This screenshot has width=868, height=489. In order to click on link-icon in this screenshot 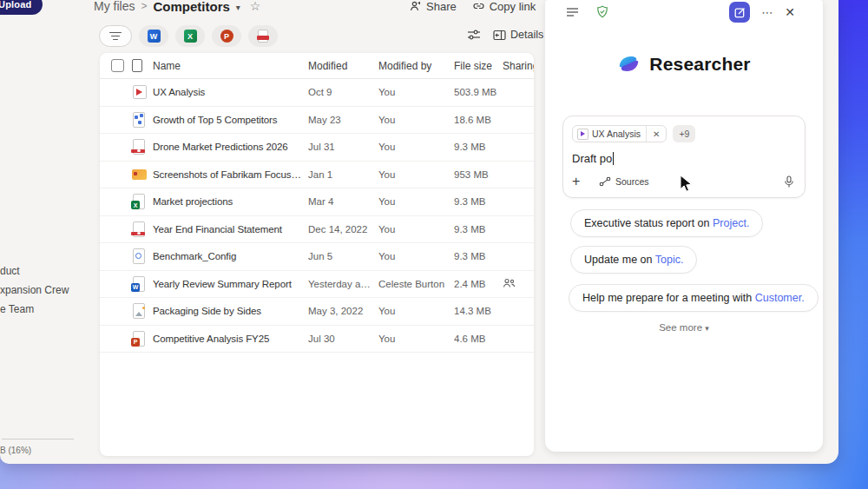, I will do `click(479, 6)`.